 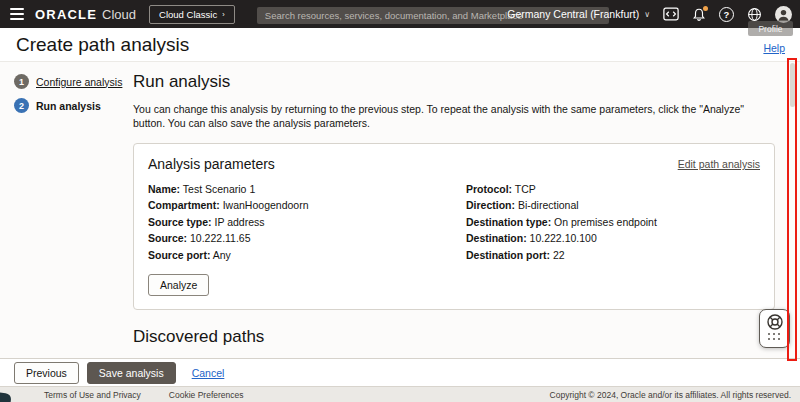 I want to click on field-protocol: Protocol: TCP, so click(x=613, y=190).